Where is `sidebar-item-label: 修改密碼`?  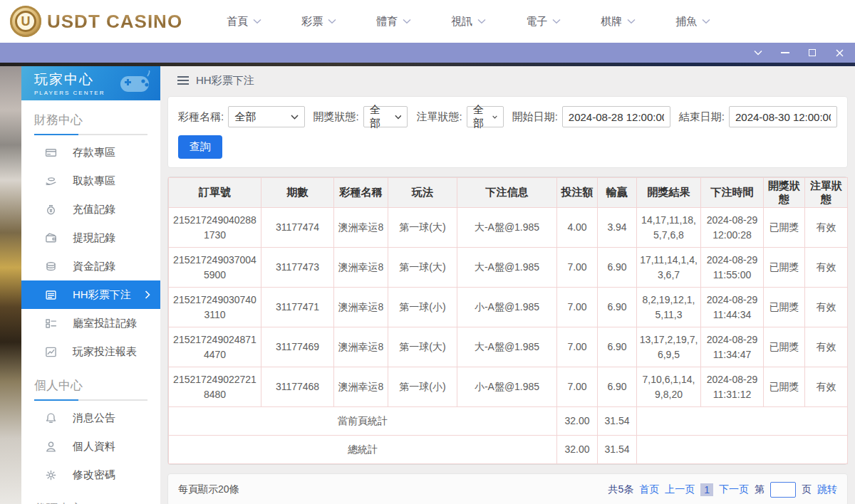
sidebar-item-label: 修改密碼 is located at coordinates (94, 476).